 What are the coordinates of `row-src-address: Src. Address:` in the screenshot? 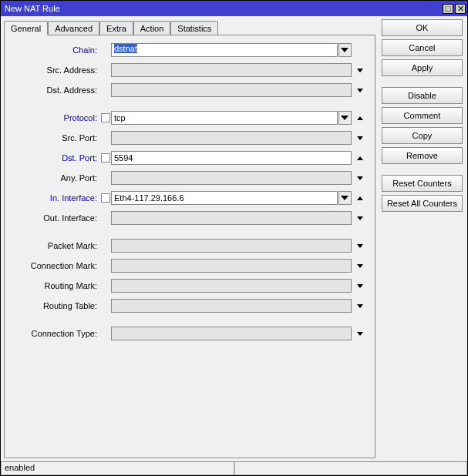 It's located at (187, 70).